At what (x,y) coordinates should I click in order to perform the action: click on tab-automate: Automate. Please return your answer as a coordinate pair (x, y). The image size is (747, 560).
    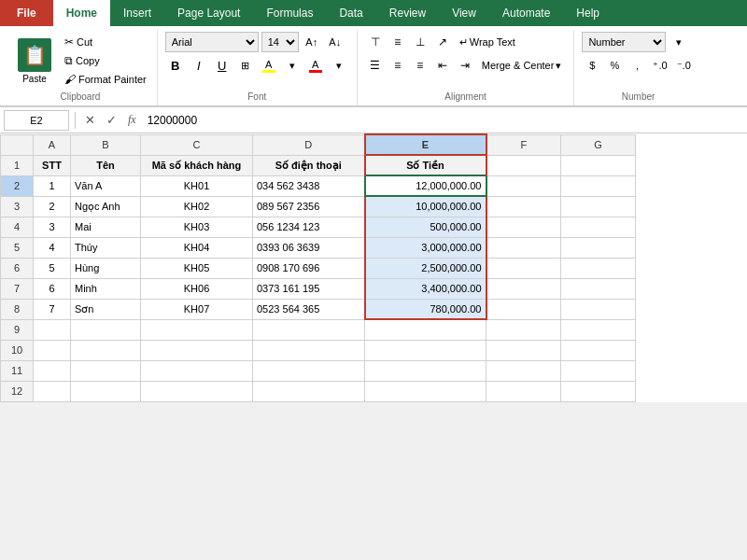
    Looking at the image, I should click on (527, 13).